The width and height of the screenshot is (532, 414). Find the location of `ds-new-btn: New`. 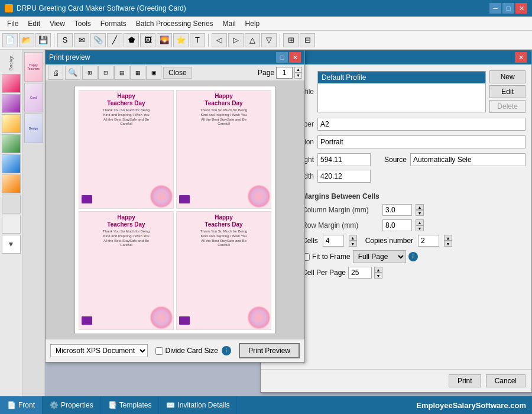

ds-new-btn: New is located at coordinates (507, 77).